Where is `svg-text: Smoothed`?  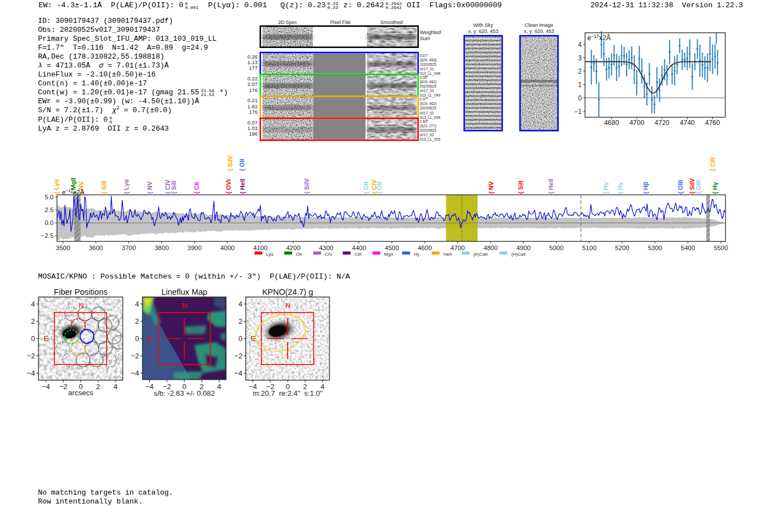 svg-text: Smoothed is located at coordinates (392, 22).